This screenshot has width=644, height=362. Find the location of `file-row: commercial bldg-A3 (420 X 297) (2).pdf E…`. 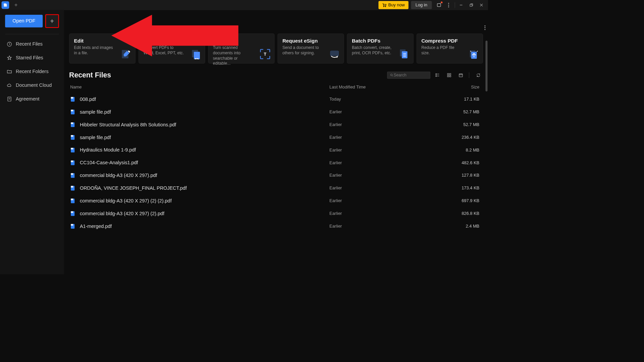

file-row: commercial bldg-A3 (420 X 297) (2).pdf E… is located at coordinates (276, 214).